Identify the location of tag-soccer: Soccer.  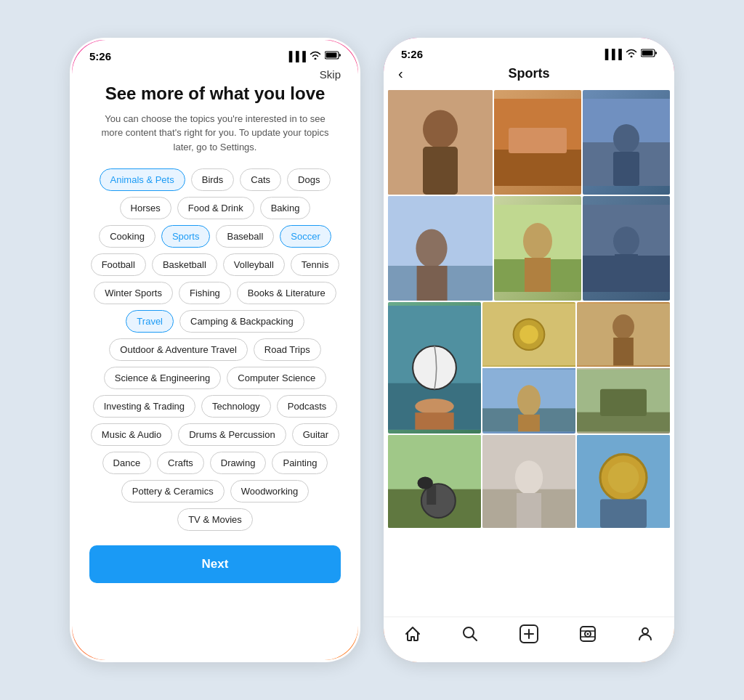
(305, 237).